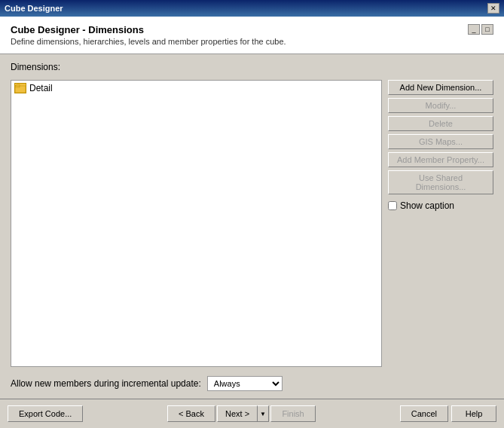 This screenshot has height=428, width=504. Describe the element at coordinates (293, 414) in the screenshot. I see `finish-button: Finish` at that location.